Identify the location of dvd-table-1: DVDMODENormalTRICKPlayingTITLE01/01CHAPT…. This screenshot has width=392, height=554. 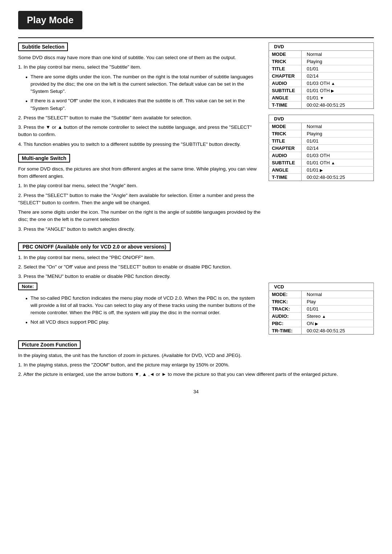
(321, 75).